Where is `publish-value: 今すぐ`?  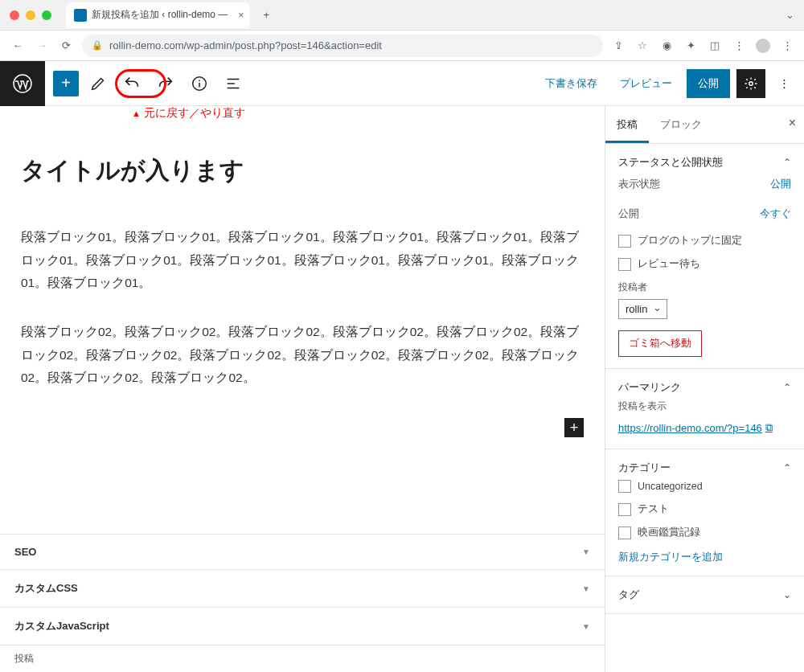 publish-value: 今すぐ is located at coordinates (775, 214).